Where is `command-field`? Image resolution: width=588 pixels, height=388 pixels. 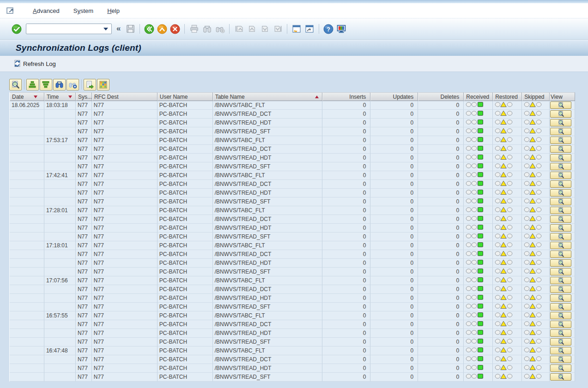
command-field is located at coordinates (69, 29).